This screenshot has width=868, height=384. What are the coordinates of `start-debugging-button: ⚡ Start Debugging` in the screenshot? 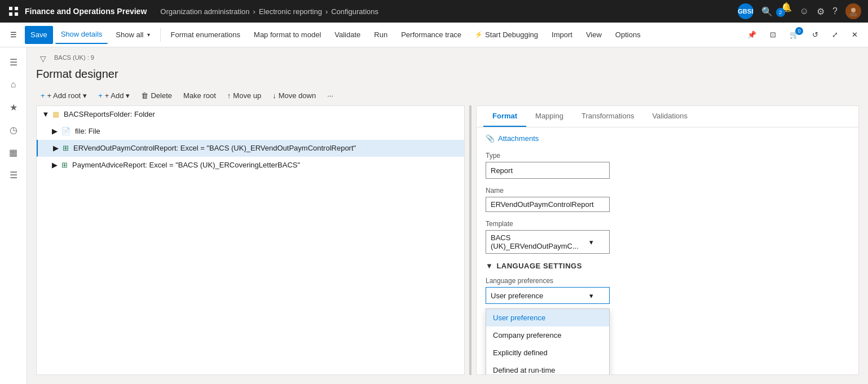 It's located at (506, 35).